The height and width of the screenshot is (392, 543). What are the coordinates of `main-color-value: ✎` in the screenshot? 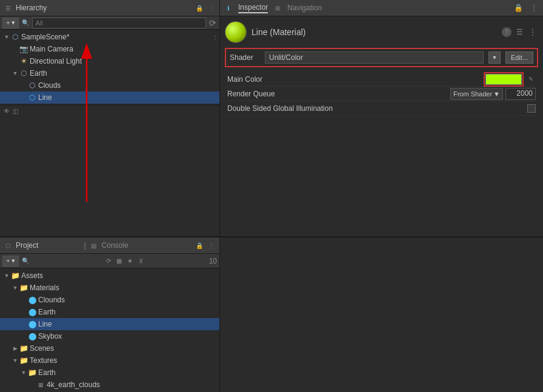 It's located at (510, 79).